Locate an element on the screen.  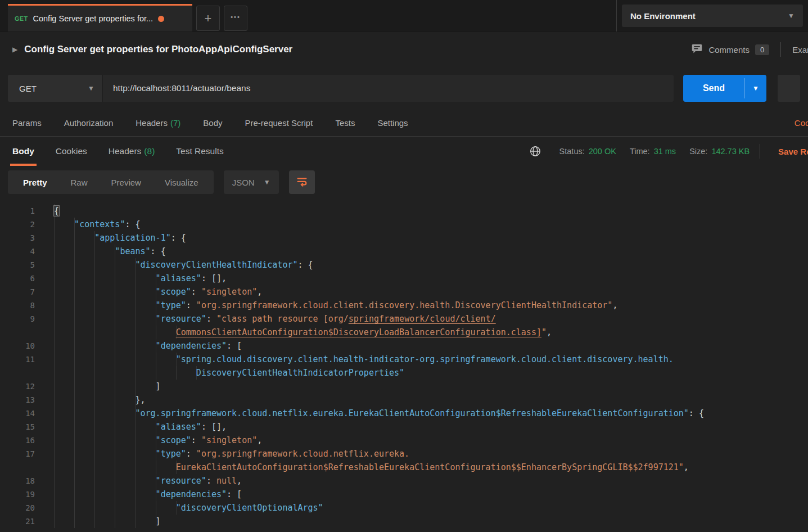
comments-count-badge: 0 is located at coordinates (762, 49).